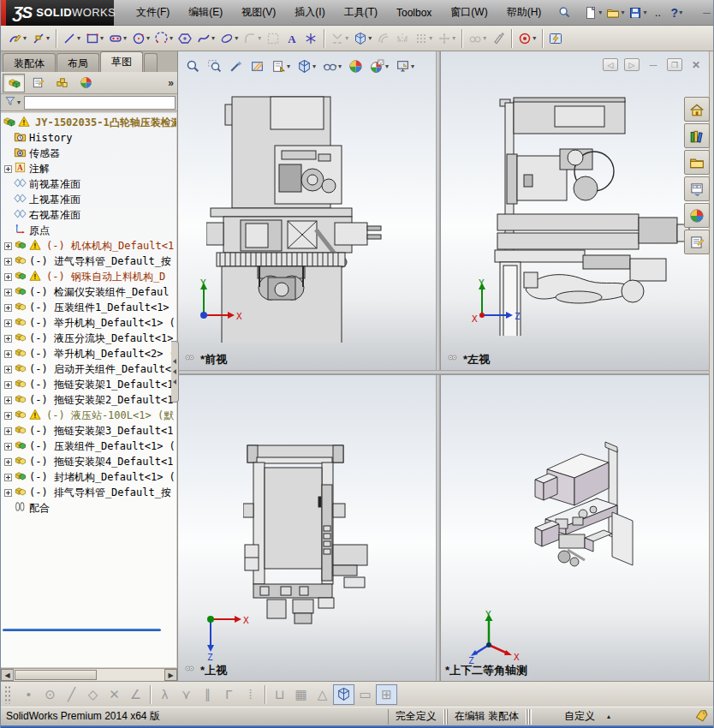 This screenshot has width=714, height=728. I want to click on tab-布局: 布局, so click(78, 63).